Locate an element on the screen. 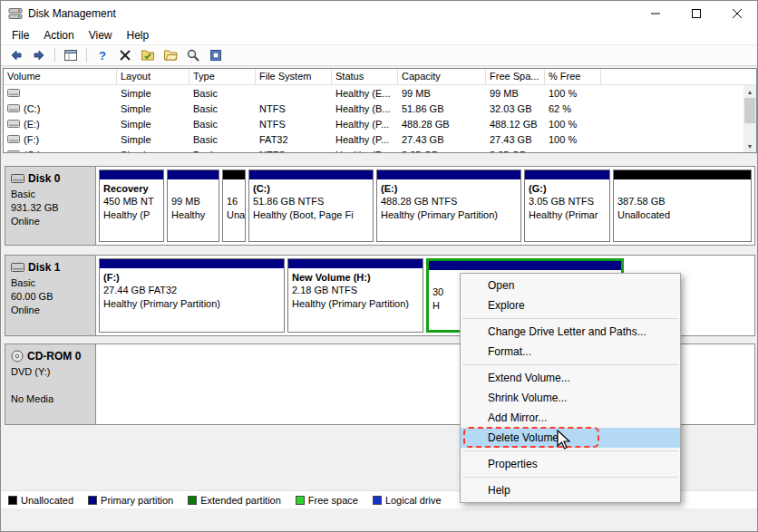 Image resolution: width=758 pixels, height=532 pixels. disk0-row: Disk 0 Basic 931.32 GB Online Recovery 4… is located at coordinates (380, 206).